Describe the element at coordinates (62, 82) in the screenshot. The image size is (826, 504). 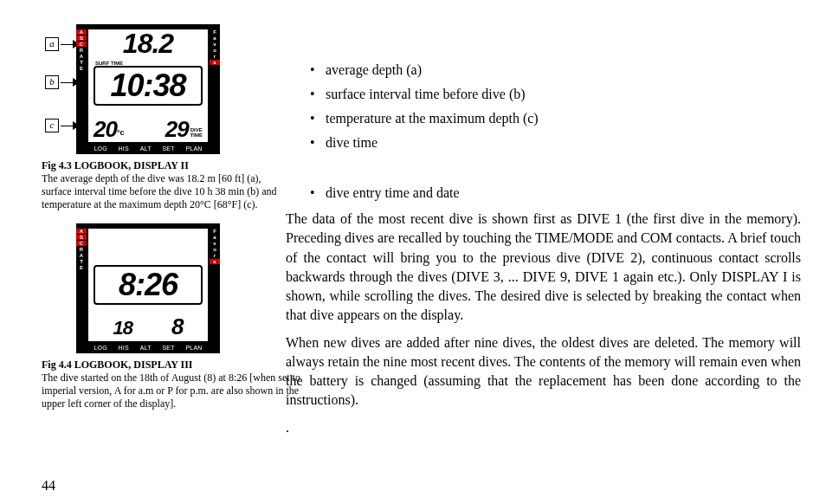
I see `callout-b: b` at that location.